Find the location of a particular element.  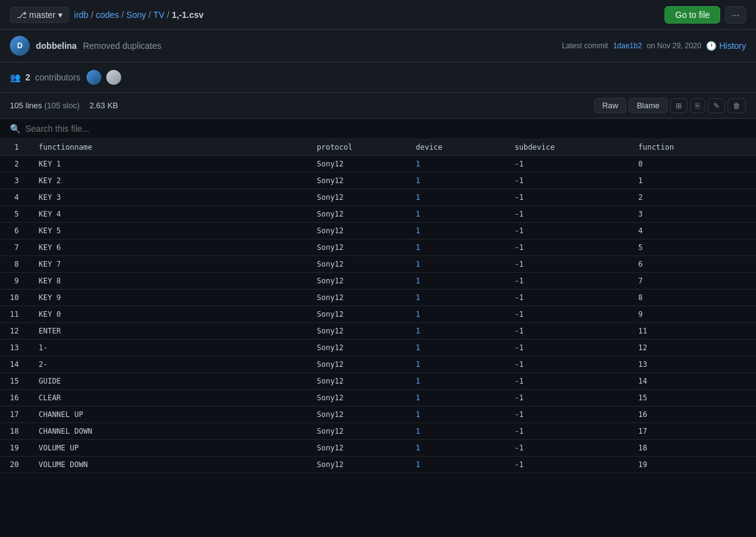

sep1: / is located at coordinates (92, 15).